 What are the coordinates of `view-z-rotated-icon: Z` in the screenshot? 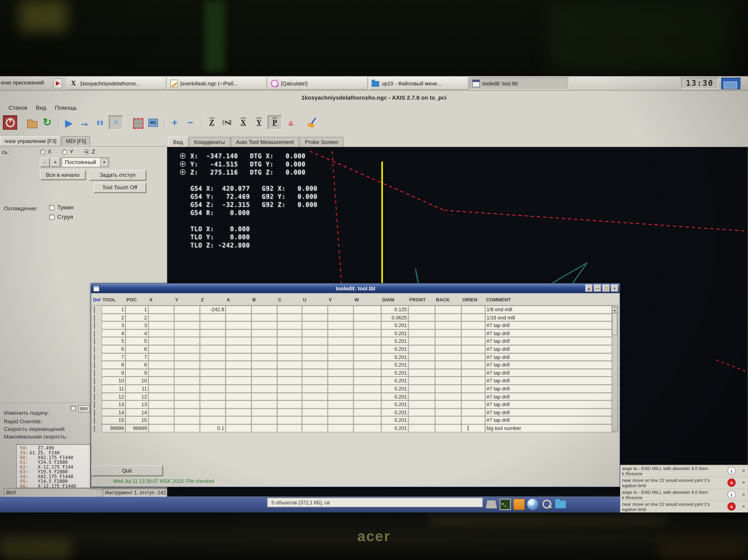 It's located at (228, 122).